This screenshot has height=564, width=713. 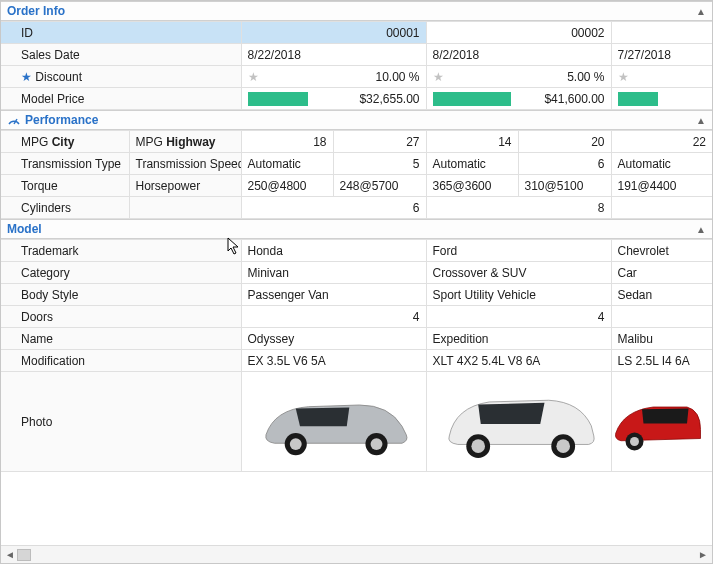 I want to click on cell-hp: 310@5100, so click(x=564, y=186).